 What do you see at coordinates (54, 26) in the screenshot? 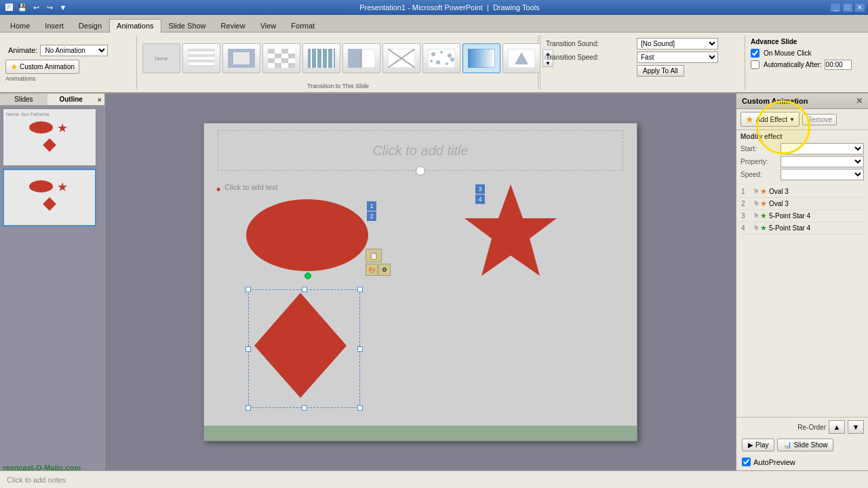
I see `tab-insert: Insert` at bounding box center [54, 26].